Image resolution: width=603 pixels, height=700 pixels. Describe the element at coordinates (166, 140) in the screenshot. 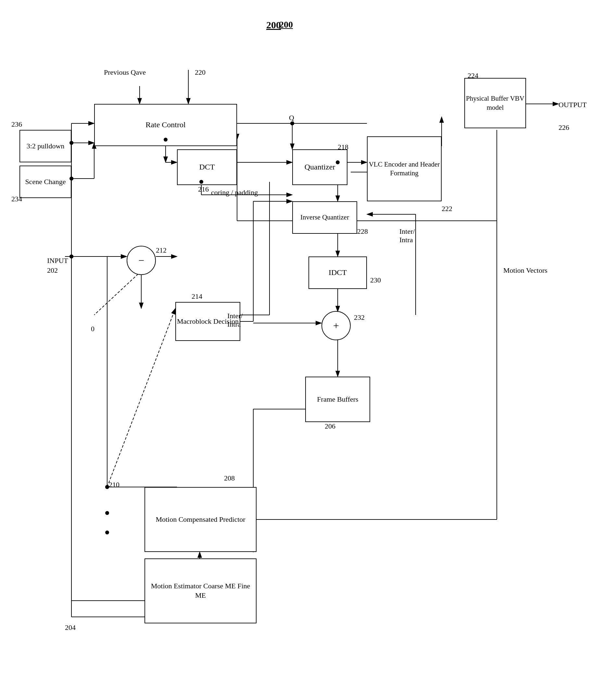

I see `dot-rate-dct-junction` at that location.